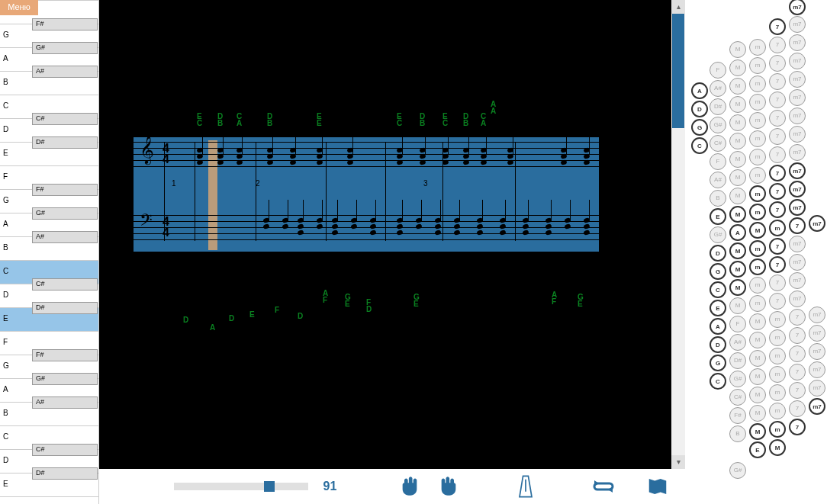 The width and height of the screenshot is (827, 504). I want to click on piano-black-key: G#, so click(65, 48).